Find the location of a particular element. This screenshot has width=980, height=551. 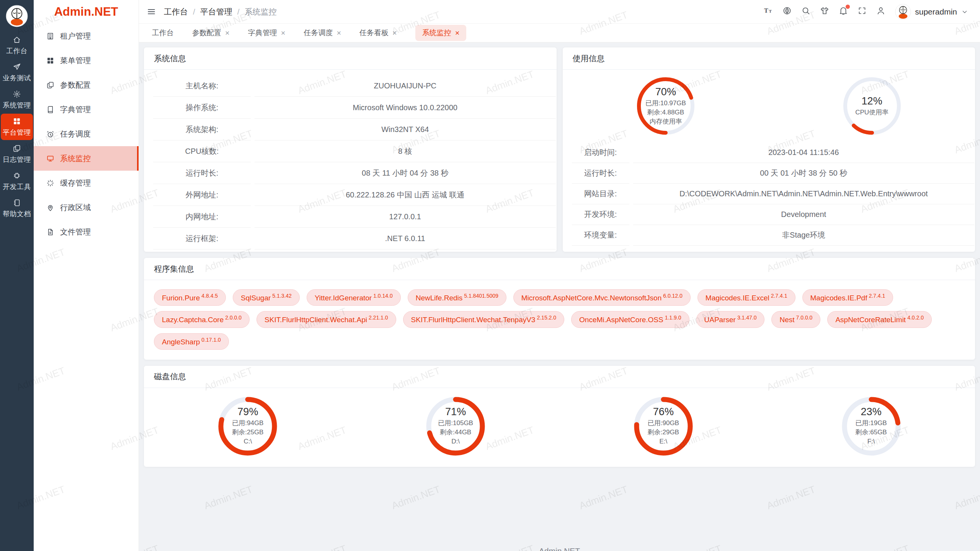

tab-task-schedule: 任务调度× is located at coordinates (322, 33).